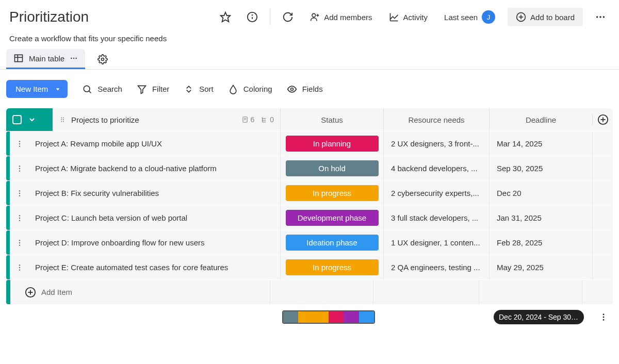  I want to click on row-name: Project E: Create automated test cases f…, so click(155, 267).